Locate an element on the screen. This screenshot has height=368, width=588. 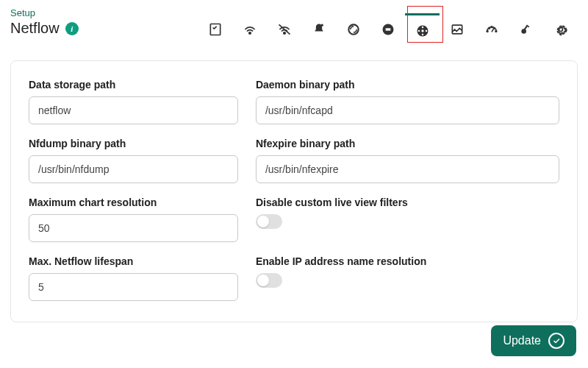
checklist-icon is located at coordinates (215, 29).